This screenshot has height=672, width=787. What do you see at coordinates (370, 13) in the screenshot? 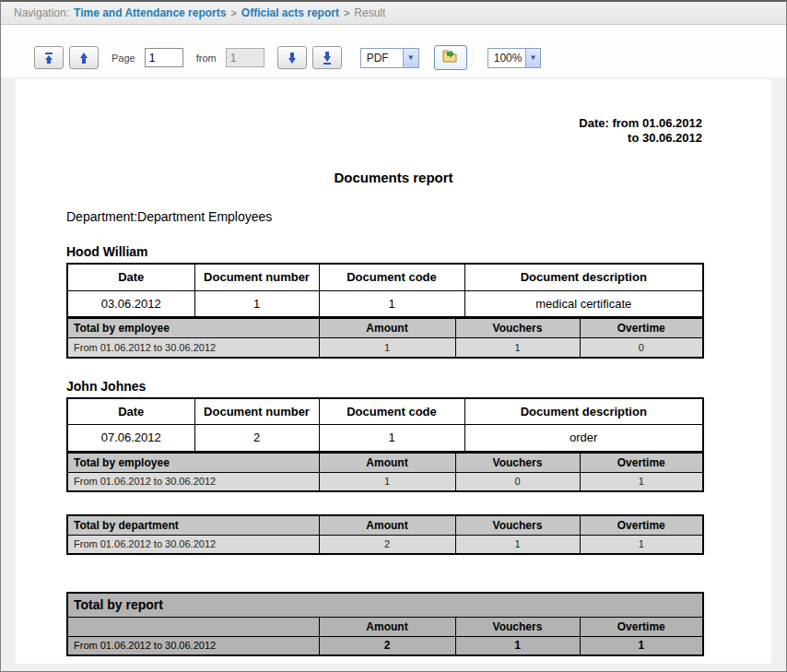
I see `nav-current-result: Result` at bounding box center [370, 13].